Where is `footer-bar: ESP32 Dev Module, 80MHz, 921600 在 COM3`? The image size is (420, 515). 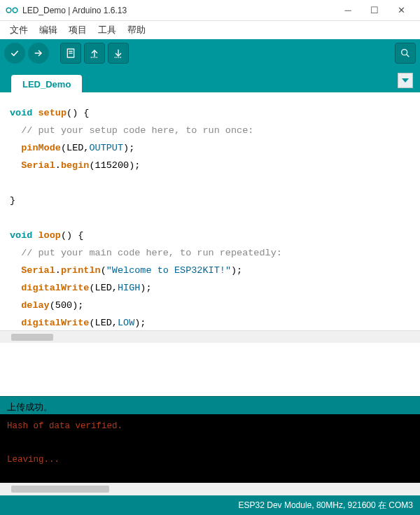 footer-bar: ESP32 Dev Module, 80MHz, 921600 在 COM3 is located at coordinates (210, 505).